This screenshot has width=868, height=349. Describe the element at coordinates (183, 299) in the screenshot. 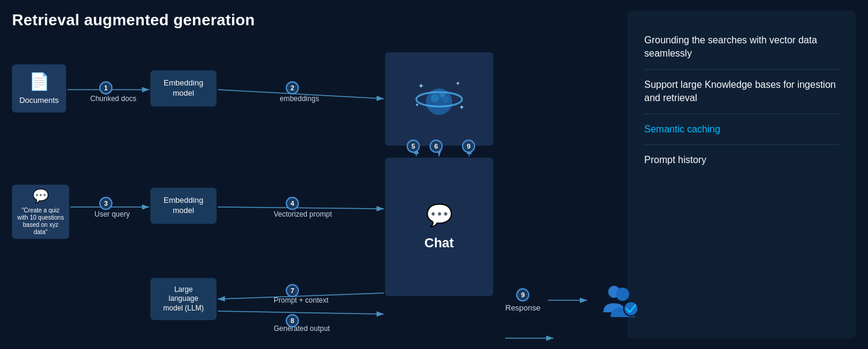

I see `llm-box: Largelanguagemodel (LLM)` at that location.